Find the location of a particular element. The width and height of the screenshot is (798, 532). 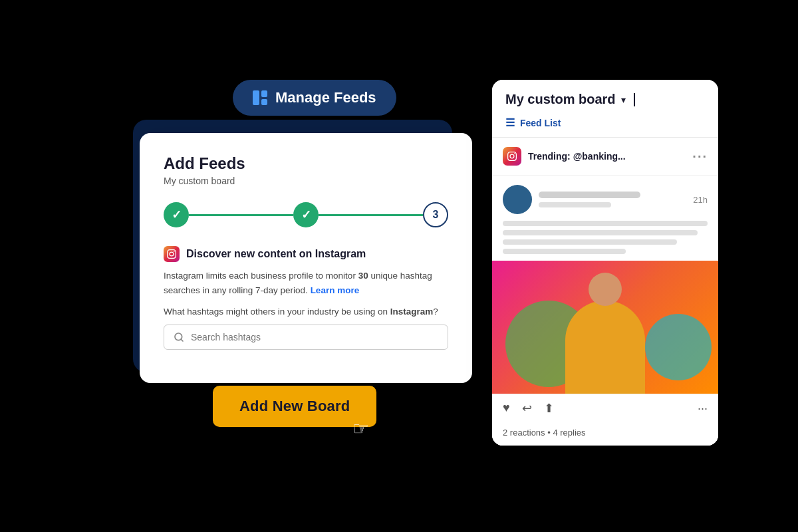

manage-feeds-label: Manage Feeds is located at coordinates (326, 98).